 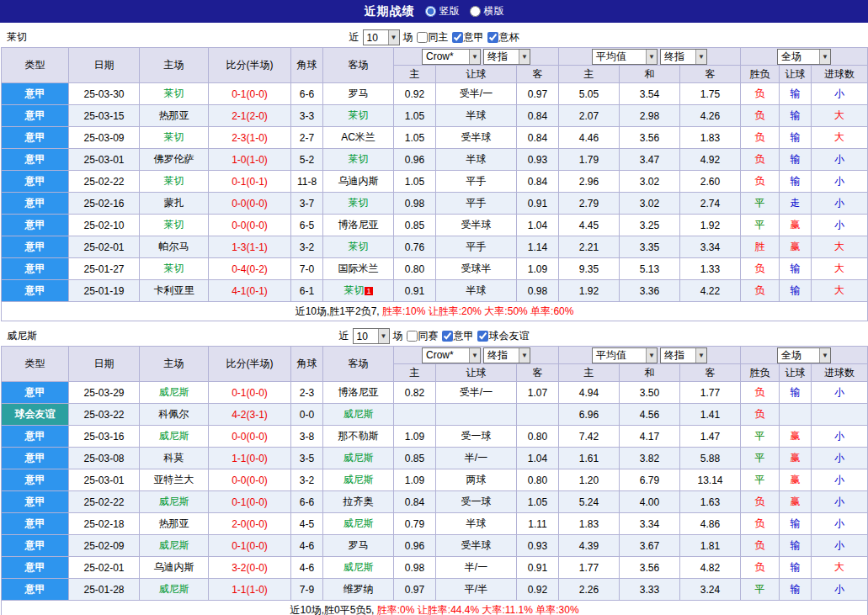 What do you see at coordinates (359, 590) in the screenshot?
I see `away-team-cell: 维罗纳` at bounding box center [359, 590].